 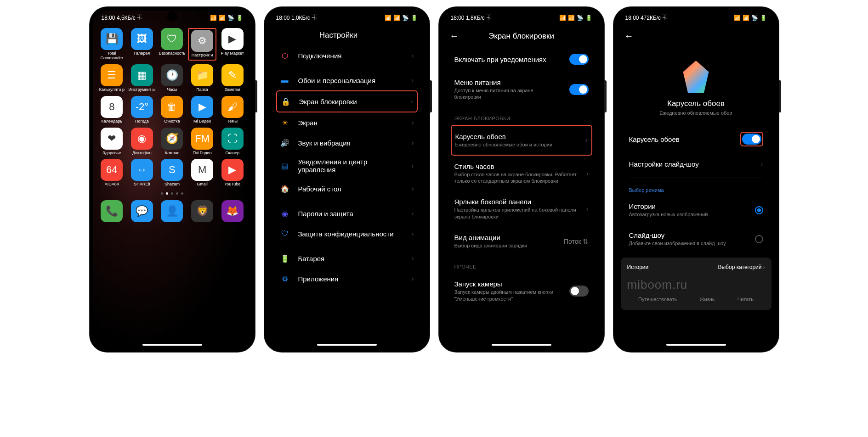 I want to click on app-icon: ◉, so click(x=142, y=139).